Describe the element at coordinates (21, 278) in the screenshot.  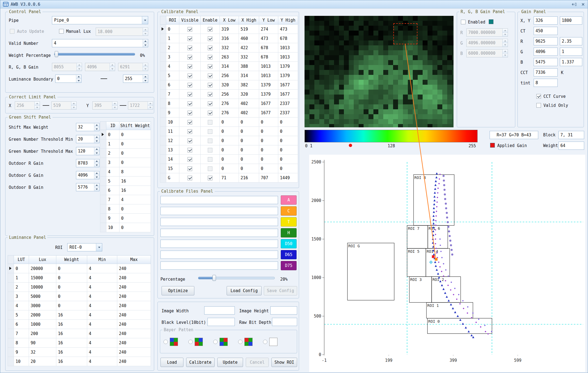
I see `cell: 1` at that location.